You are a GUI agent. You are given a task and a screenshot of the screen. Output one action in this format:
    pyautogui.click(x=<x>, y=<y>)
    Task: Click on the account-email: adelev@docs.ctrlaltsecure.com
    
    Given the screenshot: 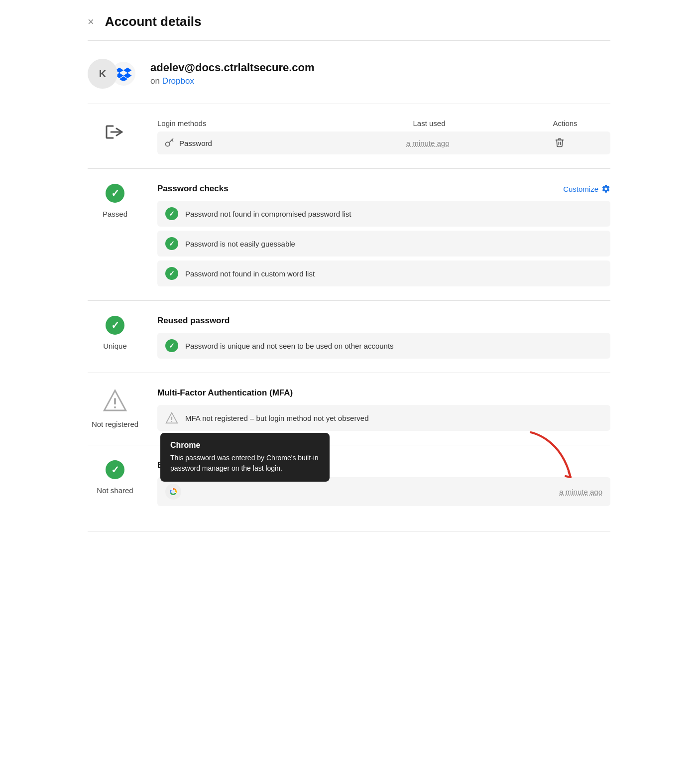 What is the action you would take?
    pyautogui.click(x=233, y=68)
    